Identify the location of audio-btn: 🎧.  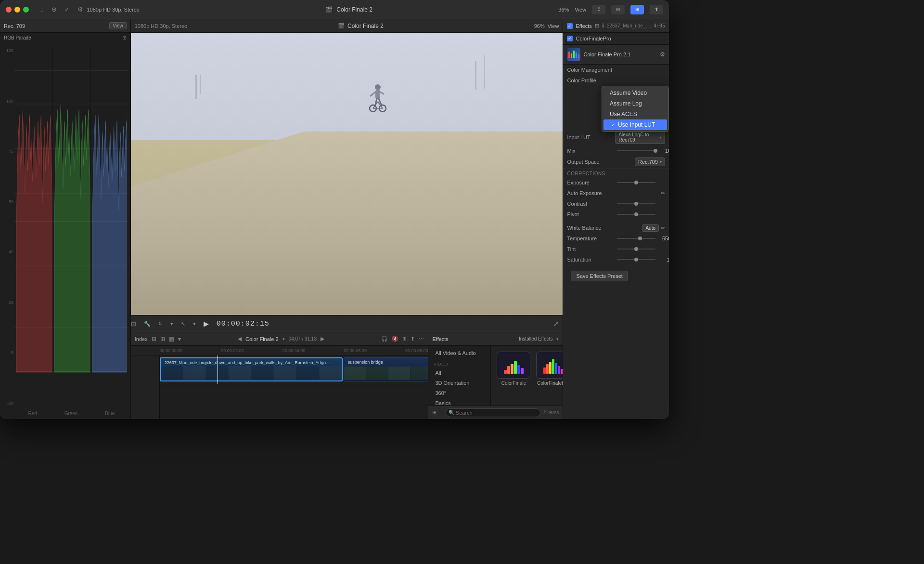
(385, 339).